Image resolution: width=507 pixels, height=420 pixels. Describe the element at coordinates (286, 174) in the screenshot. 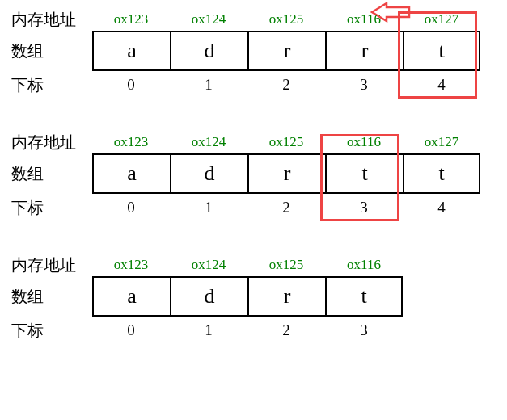

I see `array-row: a d r t t` at that location.